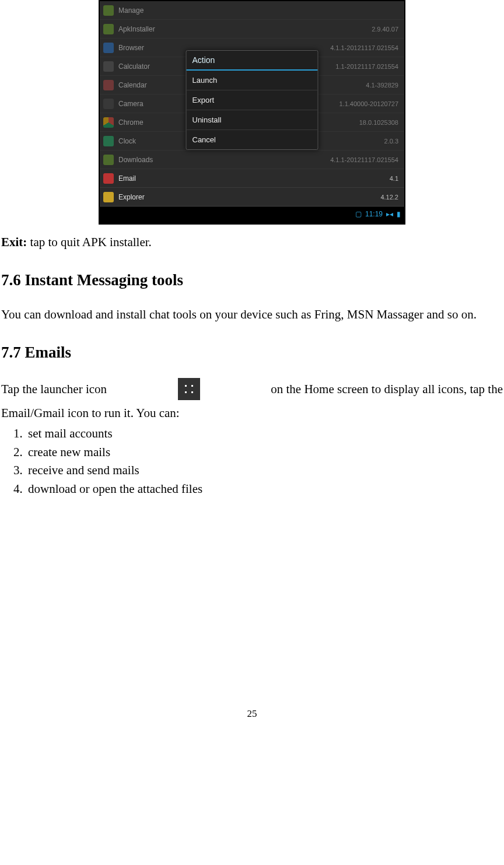  I want to click on dialog-item-export: Export, so click(252, 100).